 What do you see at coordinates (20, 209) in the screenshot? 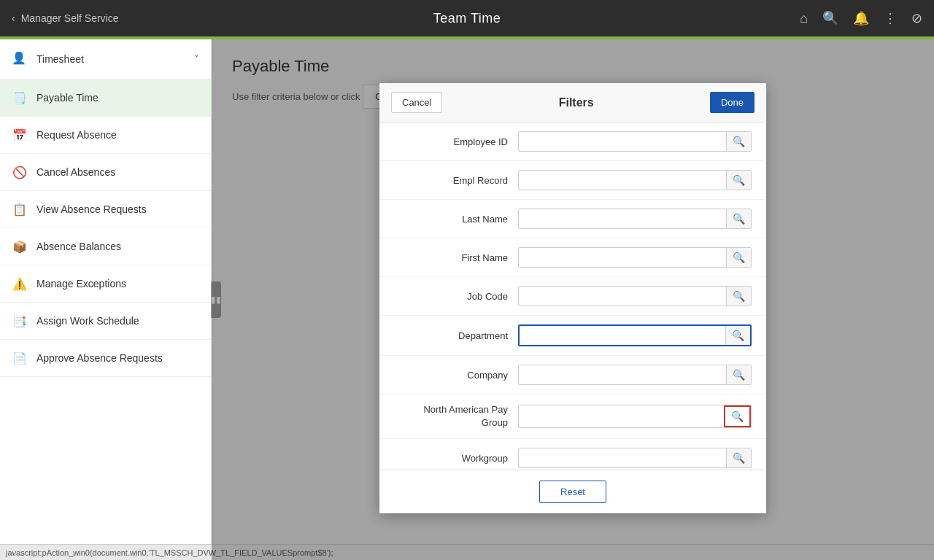
I see `view-absence-requests-icon: 📋` at bounding box center [20, 209].